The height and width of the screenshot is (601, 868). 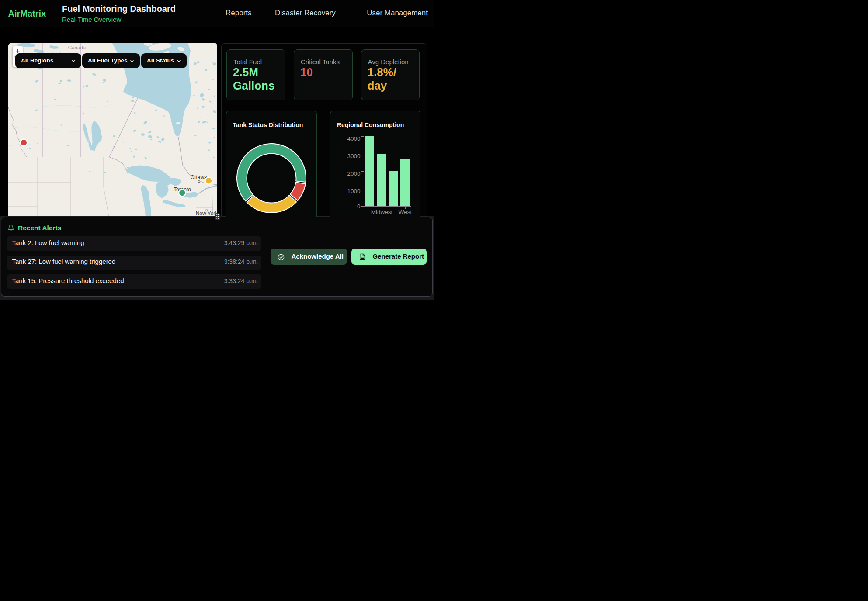 I want to click on svg-text: Canada, so click(x=77, y=48).